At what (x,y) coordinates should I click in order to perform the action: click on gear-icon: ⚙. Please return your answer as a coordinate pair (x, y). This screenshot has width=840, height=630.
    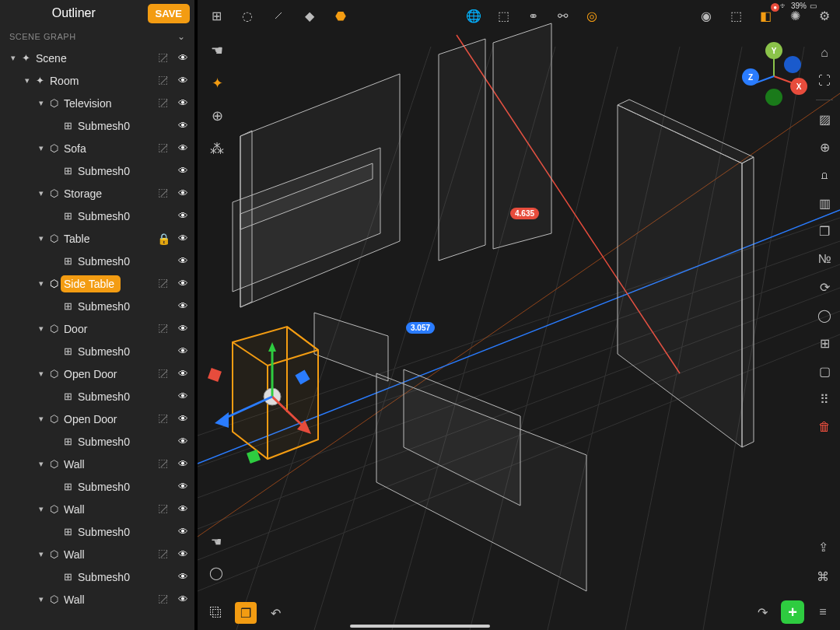
    Looking at the image, I should click on (824, 16).